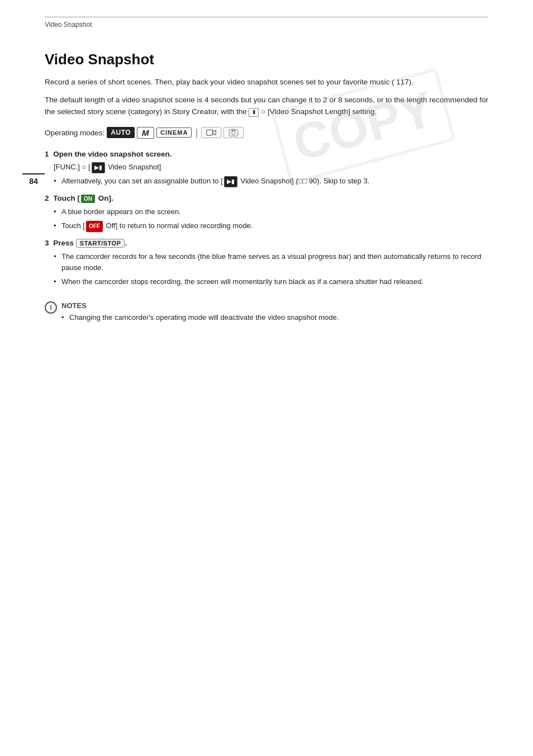 This screenshot has width=533, height=756. Describe the element at coordinates (271, 263) in the screenshot. I see `step-3-bullet-1: The camcorder records for a few seconds …` at that location.